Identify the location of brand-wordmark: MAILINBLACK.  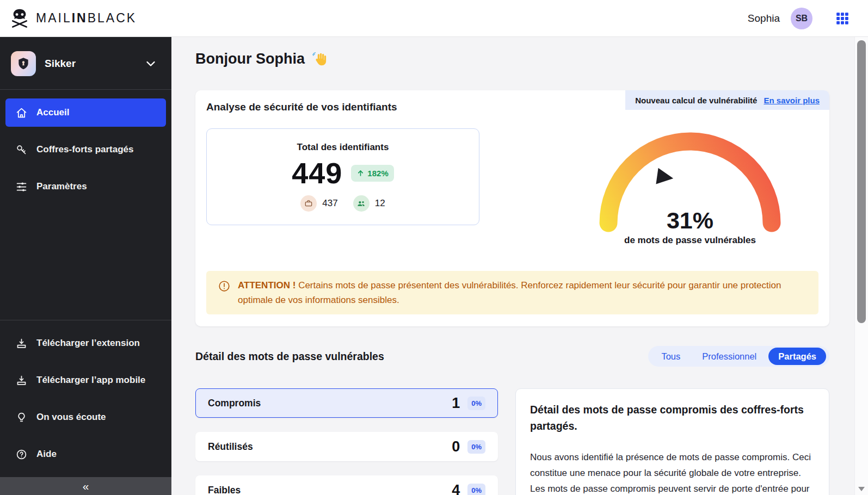
(86, 18).